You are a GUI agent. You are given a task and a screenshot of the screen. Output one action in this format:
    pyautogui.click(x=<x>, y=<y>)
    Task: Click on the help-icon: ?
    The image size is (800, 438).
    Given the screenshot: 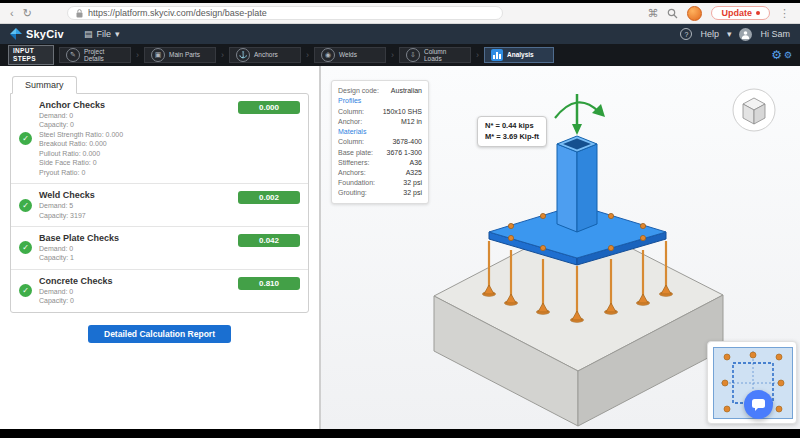 What is the action you would take?
    pyautogui.click(x=686, y=34)
    